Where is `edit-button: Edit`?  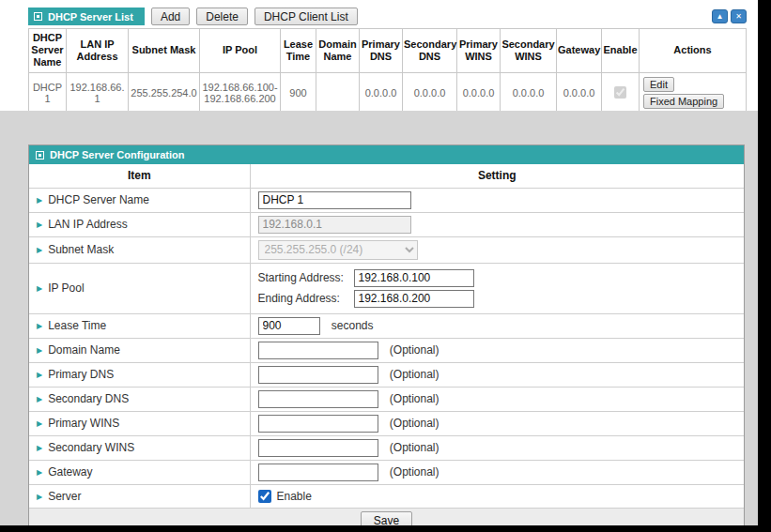 edit-button: Edit is located at coordinates (659, 84).